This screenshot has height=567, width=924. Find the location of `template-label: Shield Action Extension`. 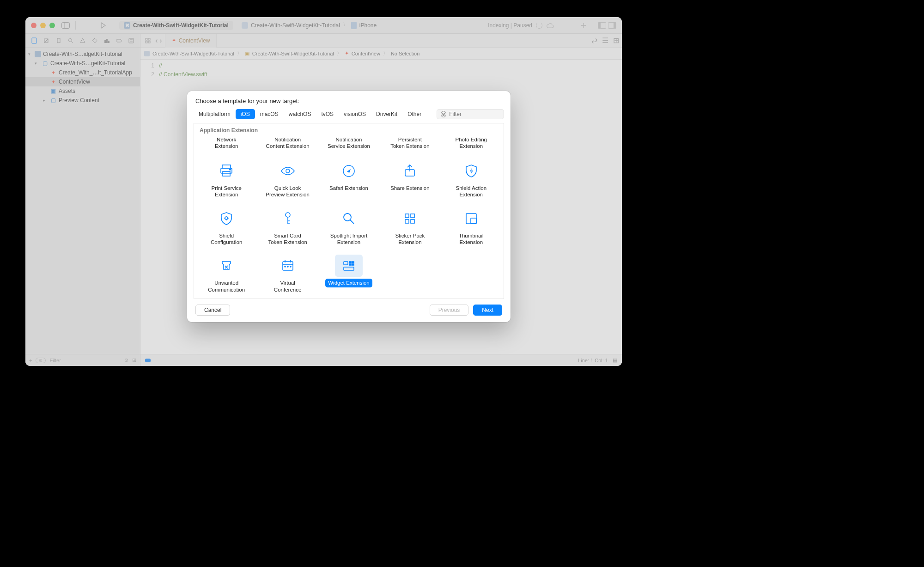

template-label: Shield Action Extension is located at coordinates (471, 191).